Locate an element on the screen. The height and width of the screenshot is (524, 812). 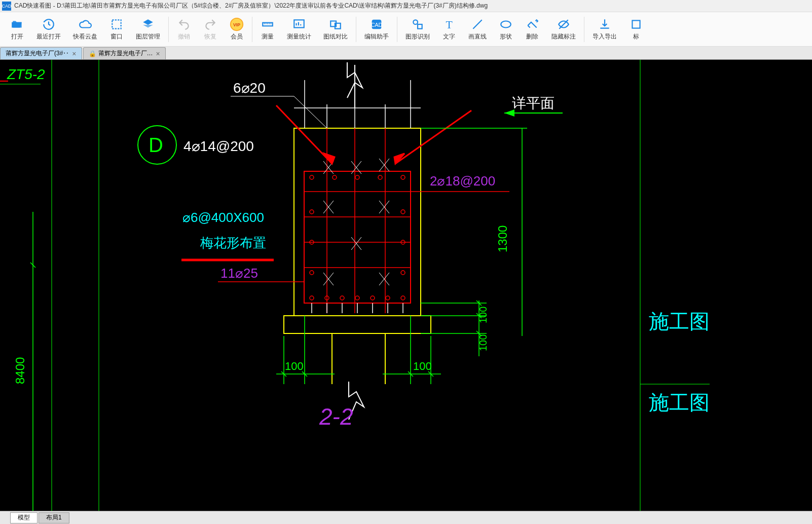
tab-label: 莆辉方显光电子厂… is located at coordinates (126, 54).